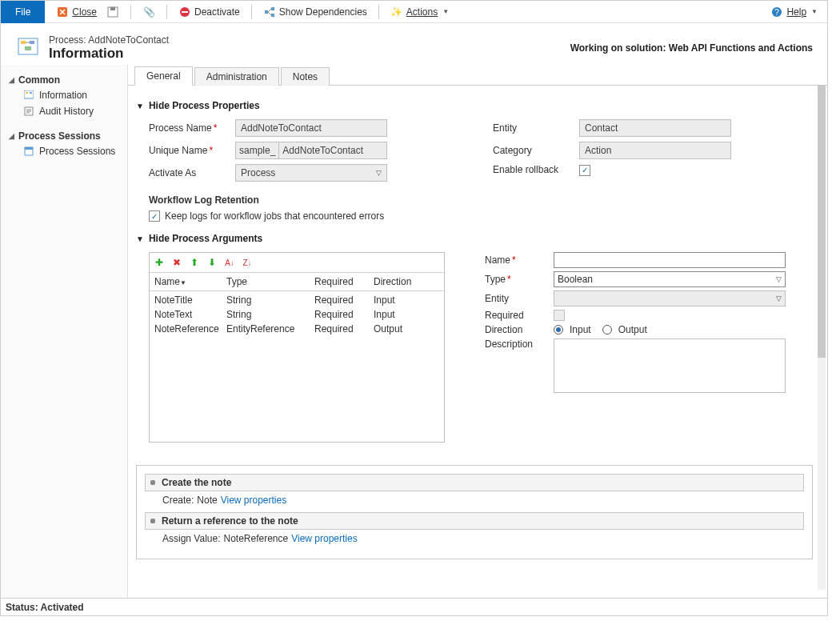 The width and height of the screenshot is (840, 629). Describe the element at coordinates (190, 314) in the screenshot. I see `arg-row-name: NoteText` at that location.